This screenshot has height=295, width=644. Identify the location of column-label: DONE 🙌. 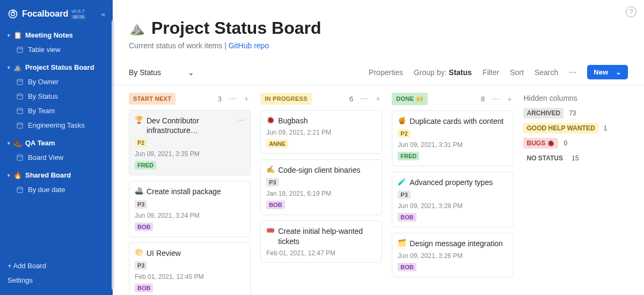
(410, 99).